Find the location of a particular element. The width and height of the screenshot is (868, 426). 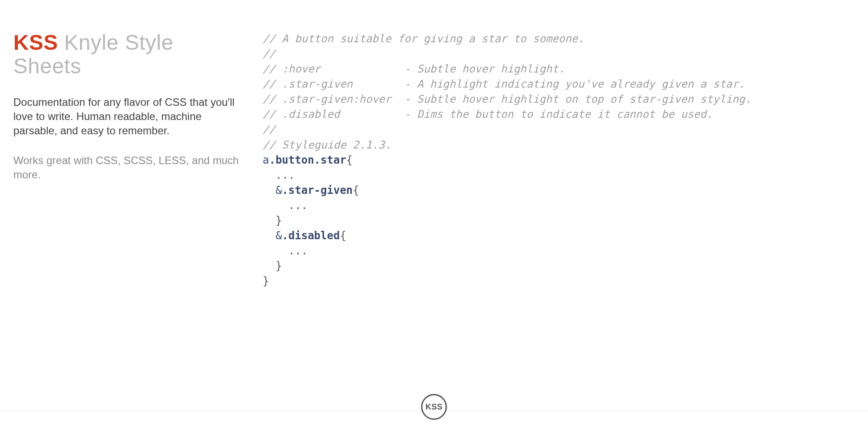

kss-badge-label: KSS is located at coordinates (434, 407).